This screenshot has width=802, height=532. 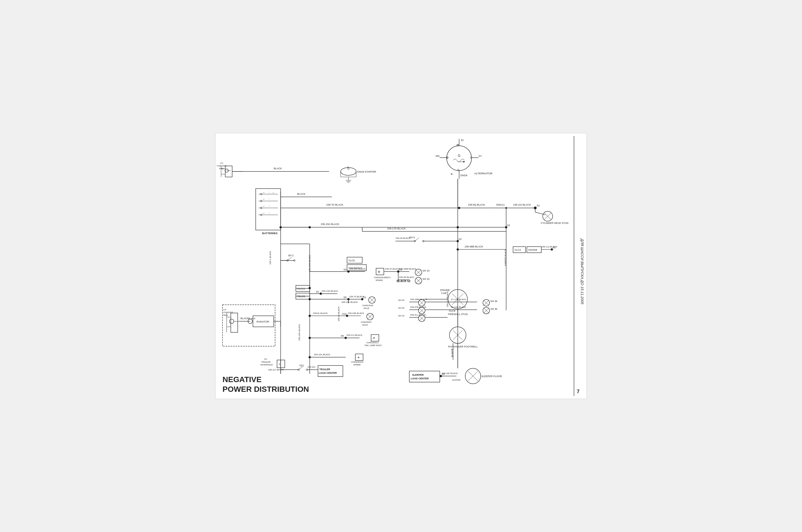 What do you see at coordinates (509, 225) in the screenshot?
I see `s2-top-label: S2` at bounding box center [509, 225].